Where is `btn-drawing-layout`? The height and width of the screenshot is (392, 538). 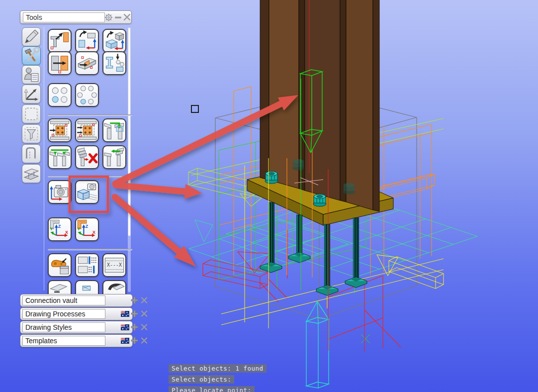
btn-drawing-layout is located at coordinates (87, 265).